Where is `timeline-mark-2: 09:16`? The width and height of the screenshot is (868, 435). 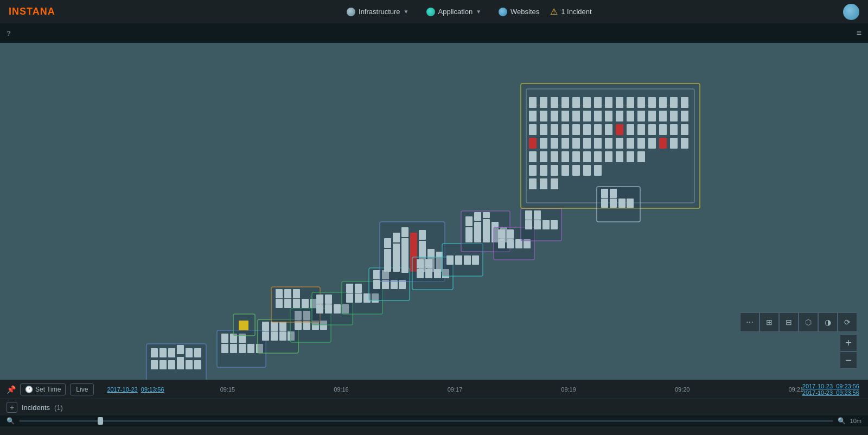
timeline-mark-2: 09:16 is located at coordinates (341, 389).